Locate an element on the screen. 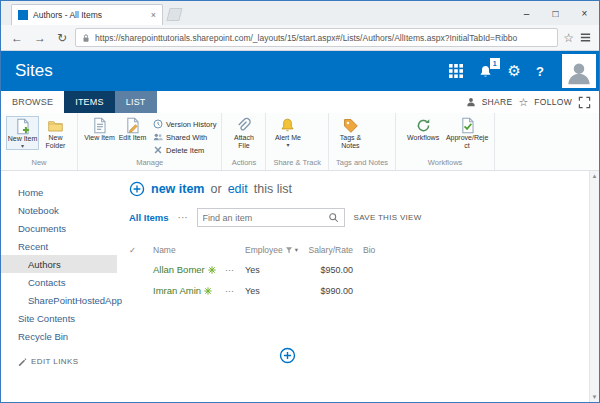 Image resolution: width=600 pixels, height=403 pixels. sidebar-item-recycle-bin: Recycle Bin is located at coordinates (59, 336).